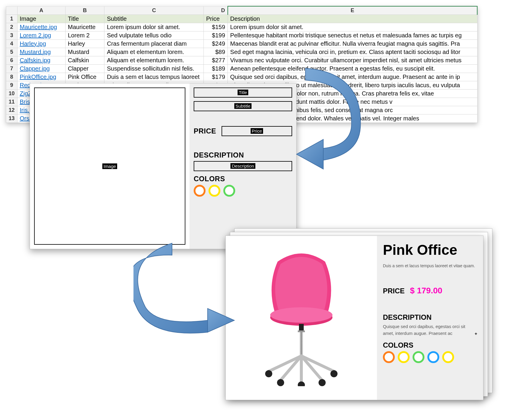  What do you see at coordinates (426, 291) in the screenshot?
I see `product-price: $ 179.00` at bounding box center [426, 291].